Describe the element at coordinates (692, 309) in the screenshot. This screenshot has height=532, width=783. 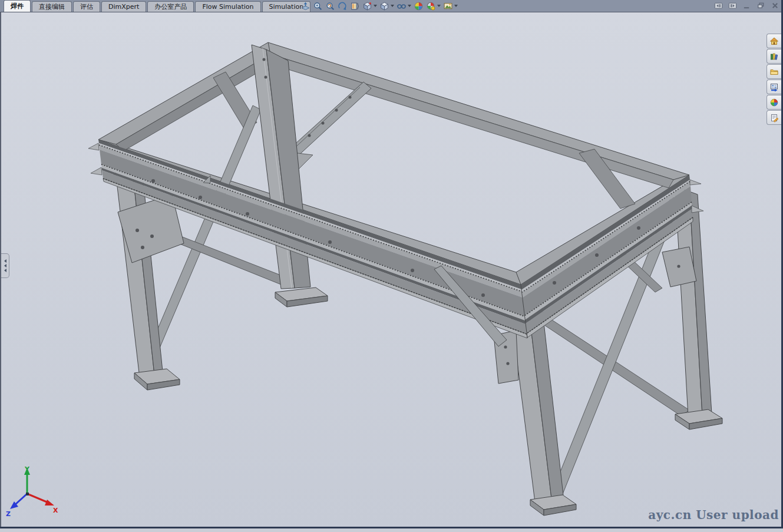
I see `right-rear-leg` at that location.